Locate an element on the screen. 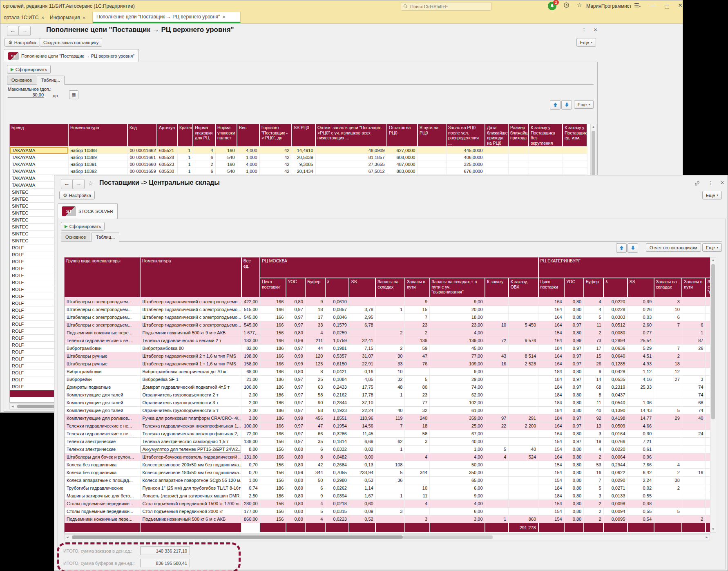 This screenshot has height=571, width=728. cell: 0,0394 is located at coordinates (337, 496).